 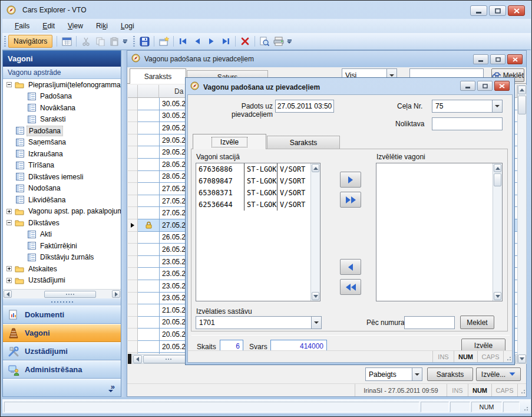 What do you see at coordinates (497, 11) in the screenshot?
I see `restore-button` at bounding box center [497, 11].